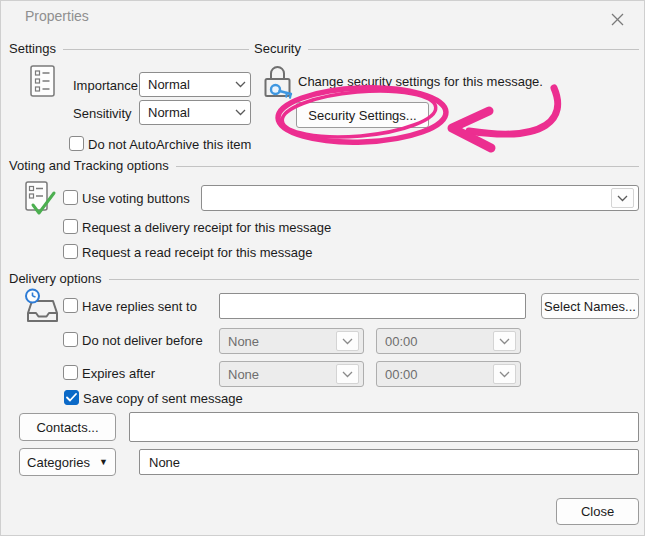  Describe the element at coordinates (70, 198) in the screenshot. I see `use-voting-checkbox` at that location.